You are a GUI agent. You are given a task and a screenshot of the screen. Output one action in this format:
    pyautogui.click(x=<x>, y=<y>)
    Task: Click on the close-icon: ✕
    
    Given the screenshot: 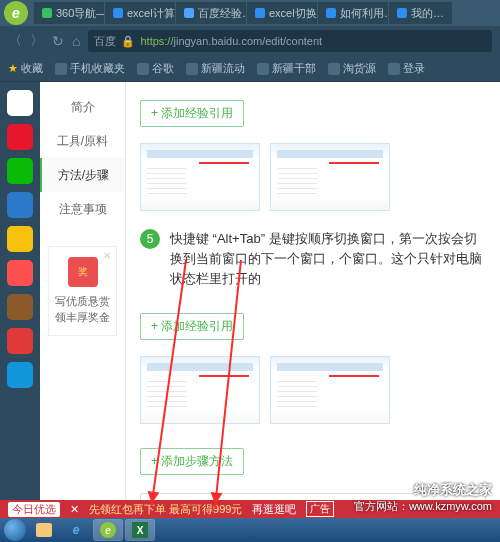 What is the action you would take?
    pyautogui.click(x=107, y=256)
    